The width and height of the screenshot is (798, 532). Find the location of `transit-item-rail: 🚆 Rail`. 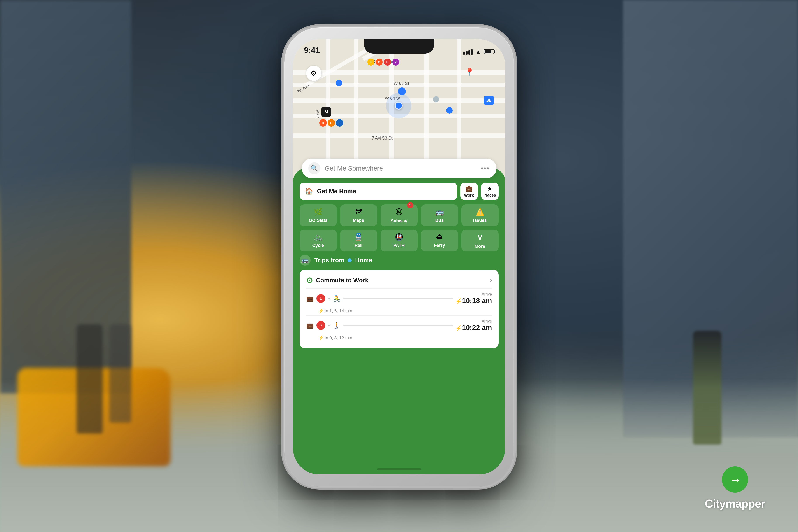

transit-item-rail: 🚆 Rail is located at coordinates (359, 241).